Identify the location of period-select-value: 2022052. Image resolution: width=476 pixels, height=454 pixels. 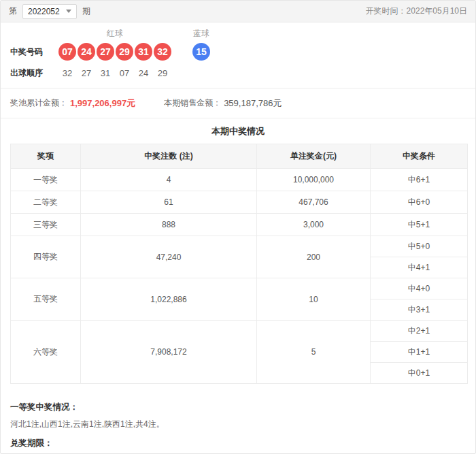
(44, 12).